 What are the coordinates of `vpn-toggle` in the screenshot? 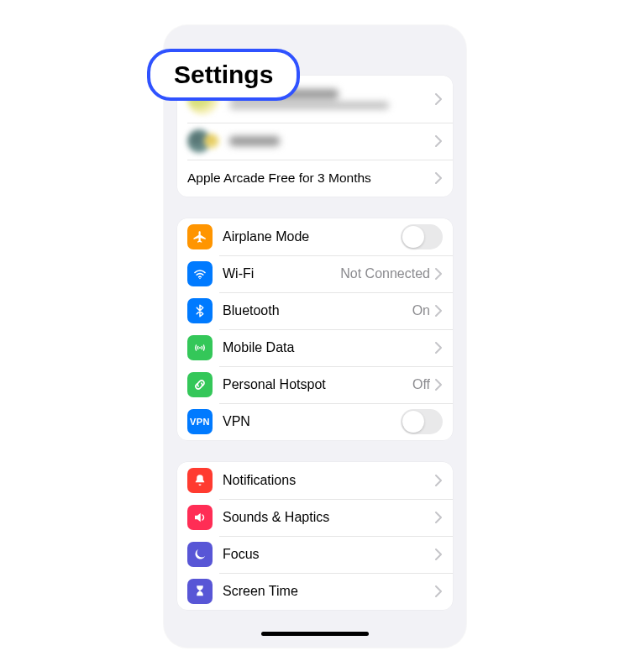 It's located at (422, 422).